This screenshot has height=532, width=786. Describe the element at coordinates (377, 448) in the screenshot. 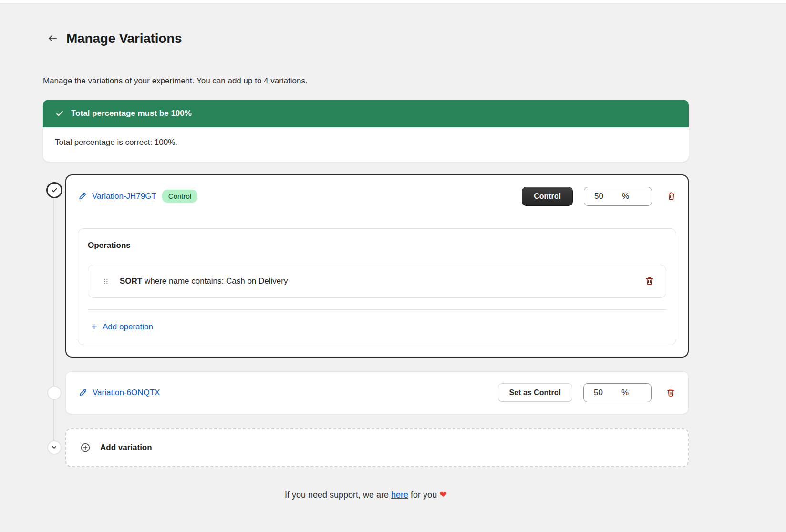

I see `add-variation-card: Add variation` at that location.